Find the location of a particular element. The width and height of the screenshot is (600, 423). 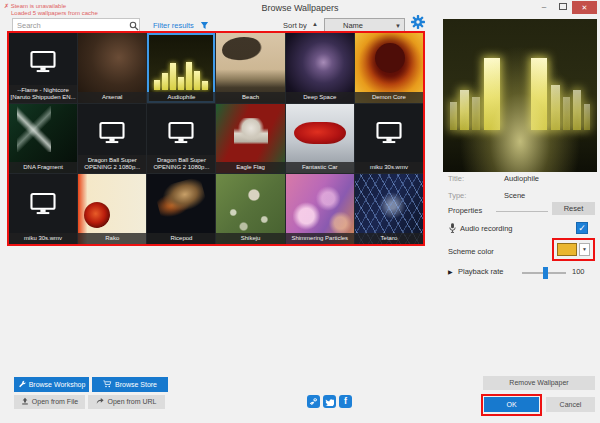

browse-workshop-label: Browse Workshop is located at coordinates (58, 384).